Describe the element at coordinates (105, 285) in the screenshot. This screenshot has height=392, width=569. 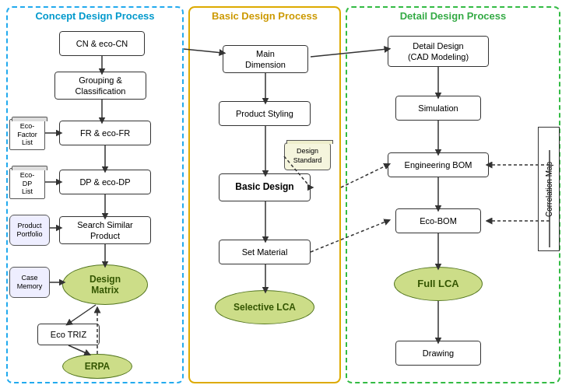
I see `design-matrix-oval: Design Matrix` at that location.